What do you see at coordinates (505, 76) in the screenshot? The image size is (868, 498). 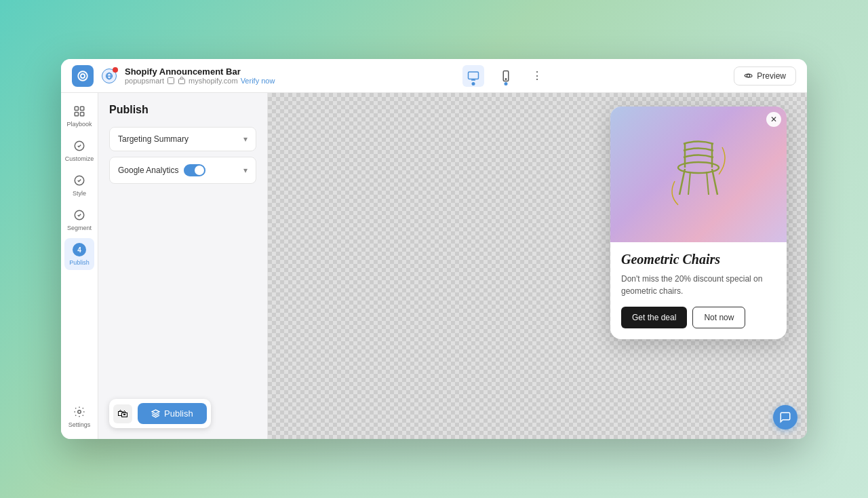 I see `view-controls: ⋮` at bounding box center [505, 76].